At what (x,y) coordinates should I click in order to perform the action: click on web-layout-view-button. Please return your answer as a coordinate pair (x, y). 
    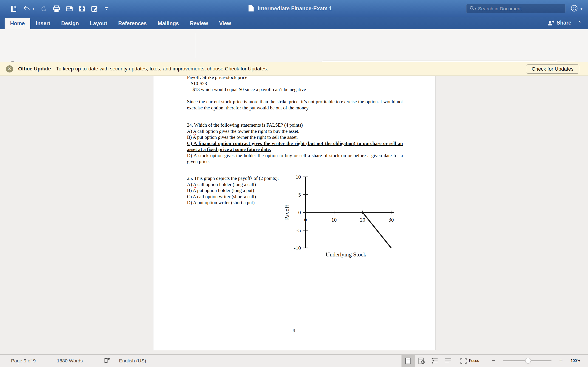
    Looking at the image, I should click on (421, 361).